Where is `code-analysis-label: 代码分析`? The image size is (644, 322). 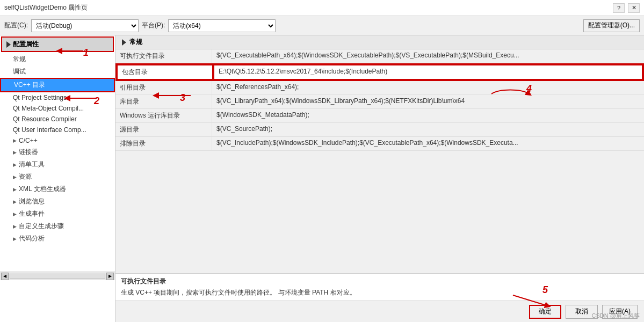
code-analysis-label: 代码分析 is located at coordinates (32, 238).